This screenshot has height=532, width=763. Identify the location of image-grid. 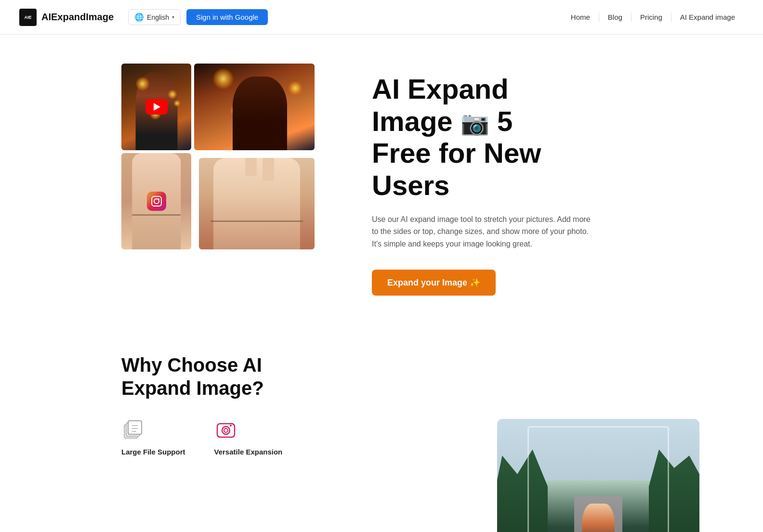
(232, 156).